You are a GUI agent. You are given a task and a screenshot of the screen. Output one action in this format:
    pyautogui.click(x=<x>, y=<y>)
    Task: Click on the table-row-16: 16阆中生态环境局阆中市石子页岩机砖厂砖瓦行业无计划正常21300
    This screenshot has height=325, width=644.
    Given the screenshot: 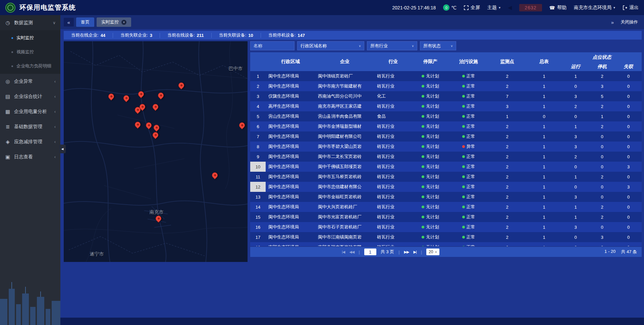 What is the action you would take?
    pyautogui.click(x=446, y=227)
    